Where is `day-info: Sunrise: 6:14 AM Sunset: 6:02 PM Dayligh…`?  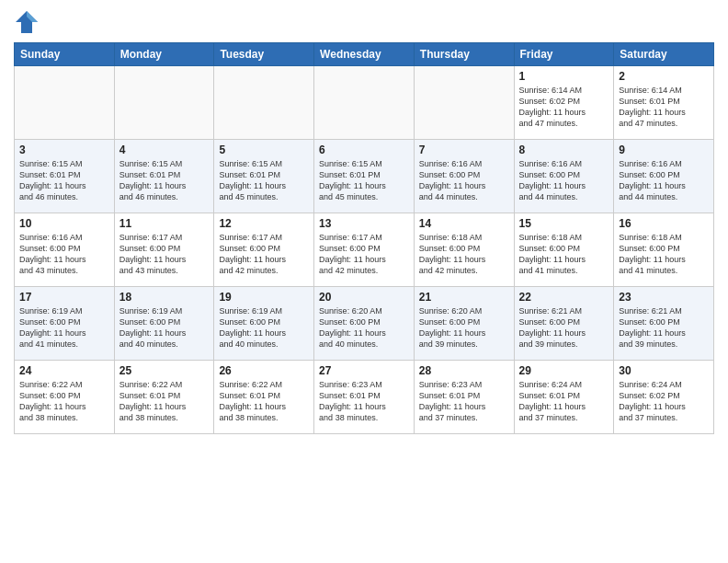 day-info: Sunrise: 6:14 AM Sunset: 6:02 PM Dayligh… is located at coordinates (564, 107).